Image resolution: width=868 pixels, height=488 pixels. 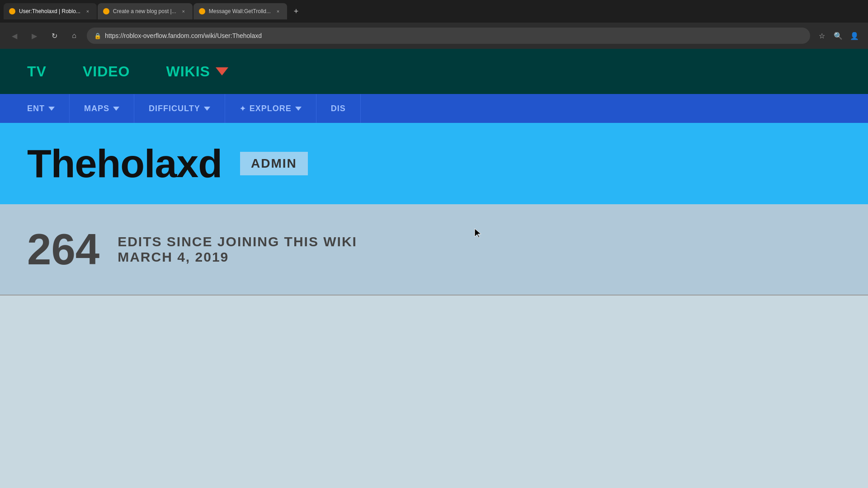 I want to click on wikis-dropdown-arrow, so click(x=222, y=71).